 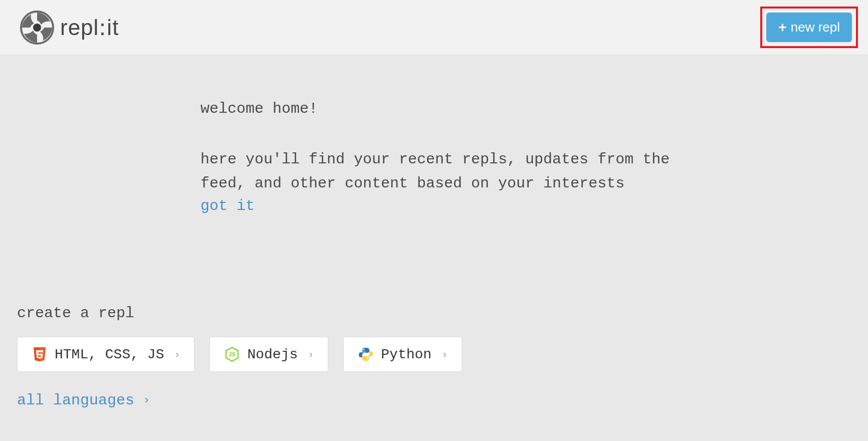 What do you see at coordinates (109, 355) in the screenshot?
I see `lang-label: HTML, CSS, JS` at bounding box center [109, 355].